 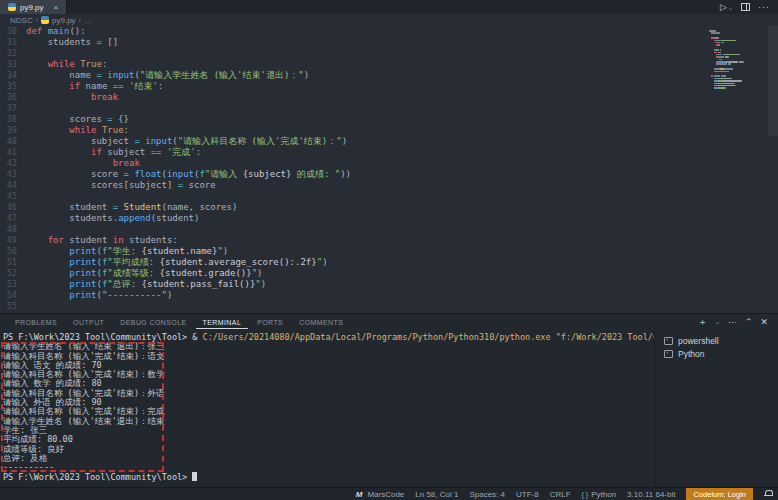 I want to click on code-line: 33 while True:, so click(x=389, y=64).